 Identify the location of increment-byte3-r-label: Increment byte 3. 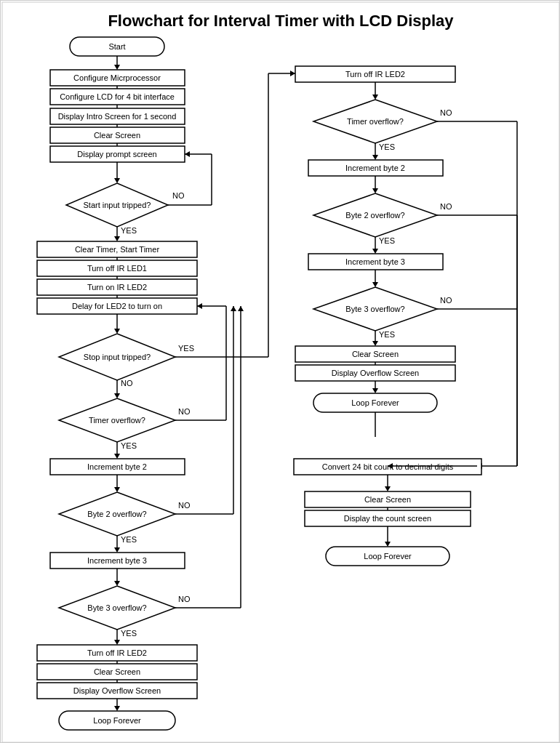
(375, 262).